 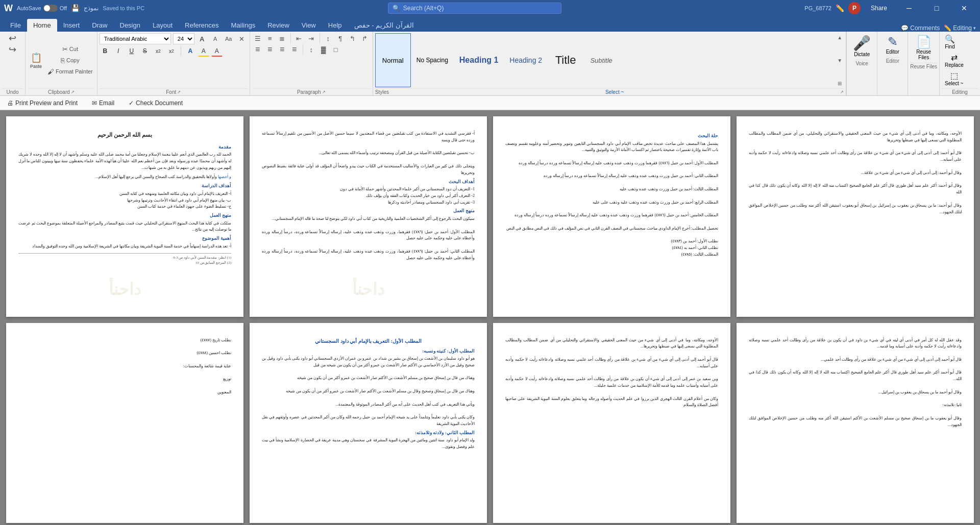 I want to click on tab-mailings: Mailings, so click(x=243, y=26).